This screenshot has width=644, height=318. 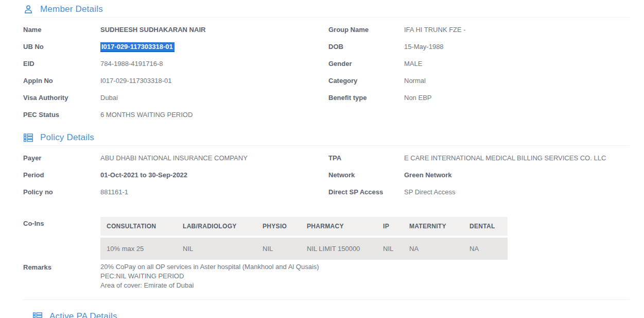 I want to click on active-pa-section: Active PA Details, so click(x=326, y=314).